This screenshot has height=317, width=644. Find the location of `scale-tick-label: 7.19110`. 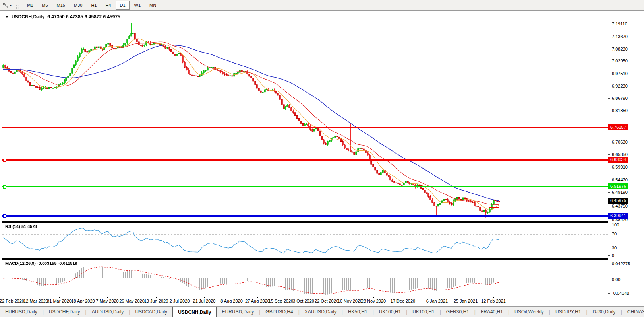

scale-tick-label: 7.19110 is located at coordinates (620, 24).